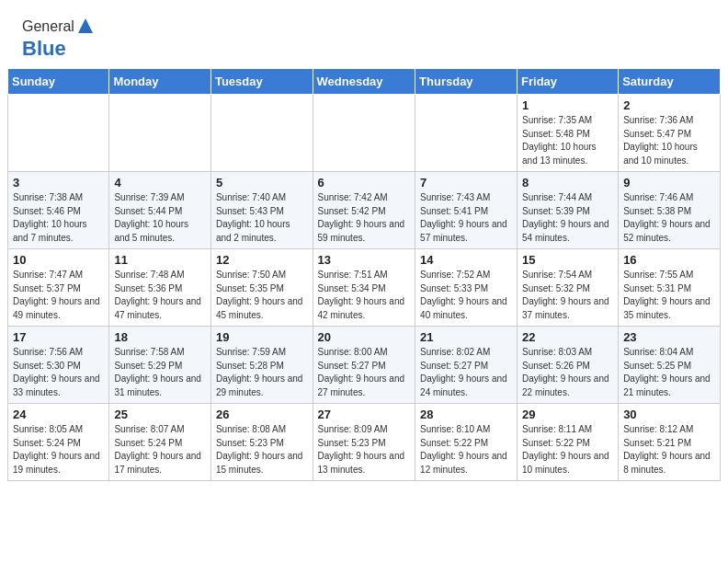 The width and height of the screenshot is (728, 563). What do you see at coordinates (568, 182) in the screenshot?
I see `day-number: 8` at bounding box center [568, 182].